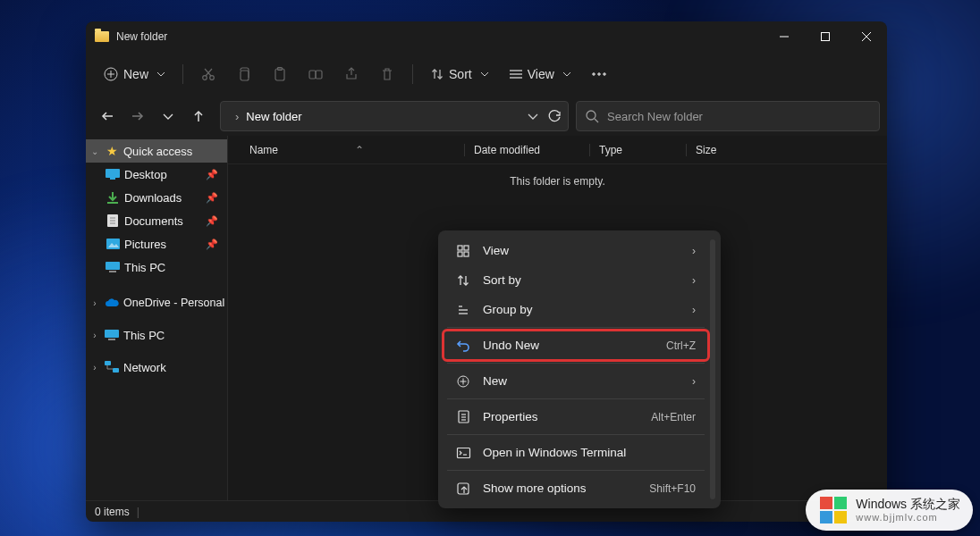  What do you see at coordinates (134, 74) in the screenshot?
I see `new-button: New` at bounding box center [134, 74].